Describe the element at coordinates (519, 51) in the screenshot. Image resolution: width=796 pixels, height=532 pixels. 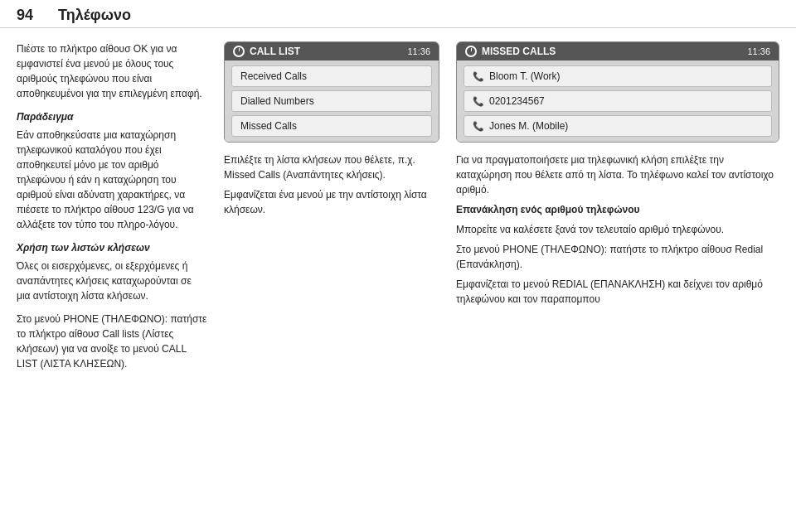
I see `missed-calls-header-label: MISSED CALLS` at that location.